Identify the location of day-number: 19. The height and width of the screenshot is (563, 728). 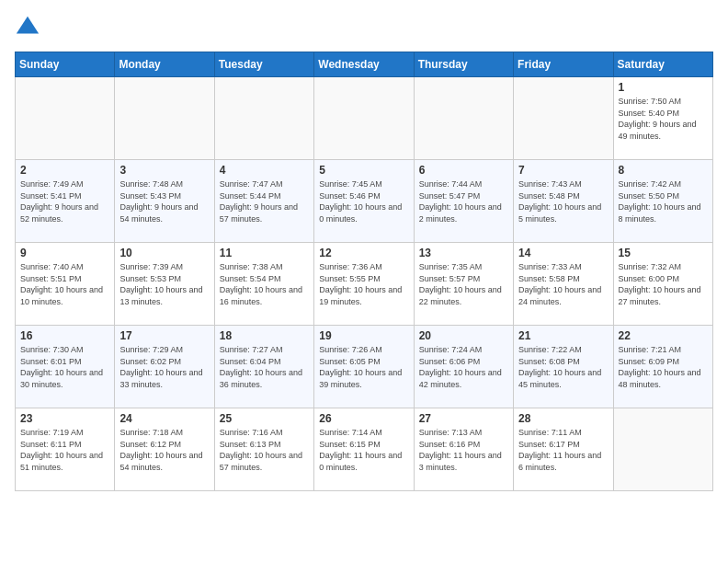
(364, 336).